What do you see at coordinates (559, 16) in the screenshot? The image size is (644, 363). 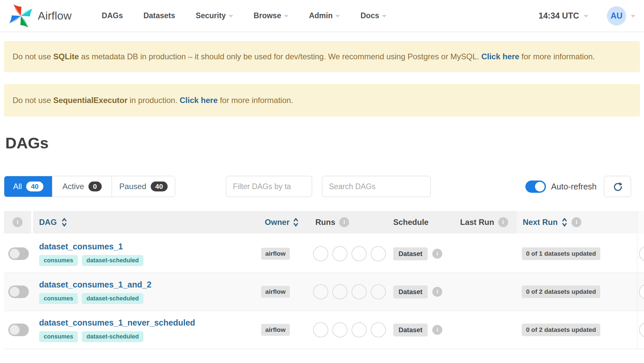 I see `clock-time: 14:34 UTC` at bounding box center [559, 16].